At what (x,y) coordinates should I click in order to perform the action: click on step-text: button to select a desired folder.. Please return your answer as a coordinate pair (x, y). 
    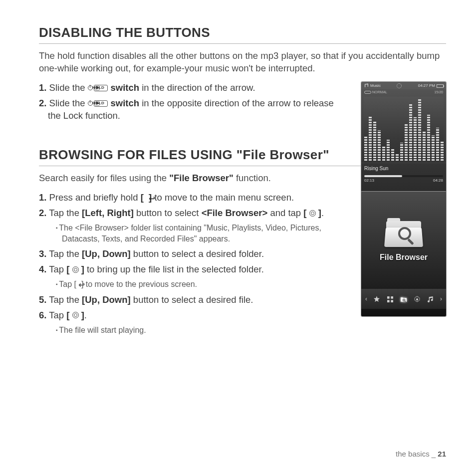
    Looking at the image, I should click on (198, 253).